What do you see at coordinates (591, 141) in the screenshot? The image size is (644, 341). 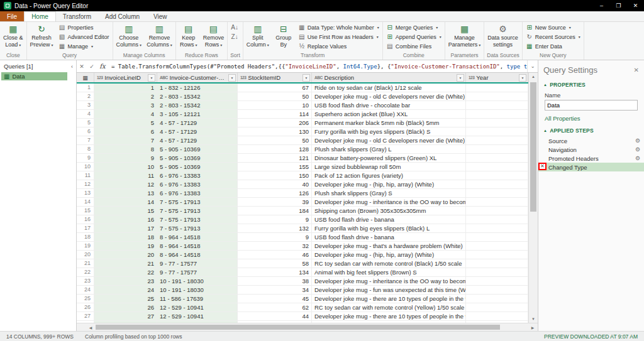 I see `applied-step-source: Source` at bounding box center [591, 141].